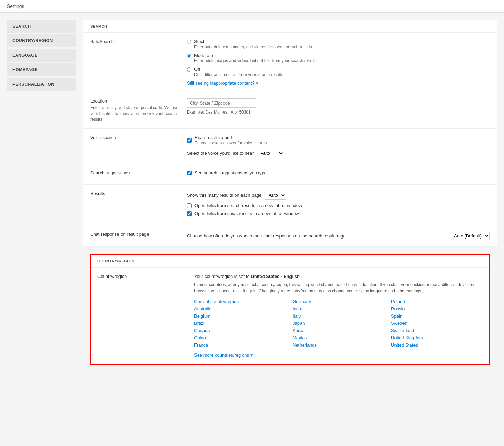 Image resolution: width=504 pixels, height=446 pixels. What do you see at coordinates (339, 309) in the screenshot?
I see `country-link-india: India` at bounding box center [339, 309].